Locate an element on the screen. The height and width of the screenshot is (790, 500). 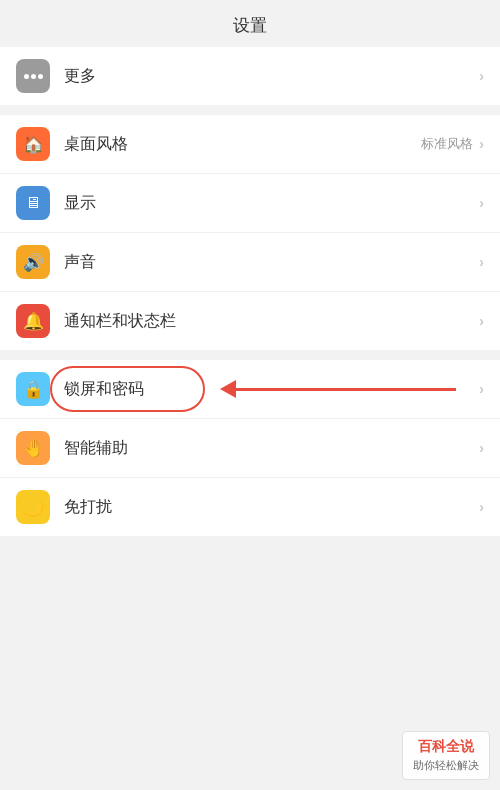
desktop-value: 标准风格 is located at coordinates (447, 144).